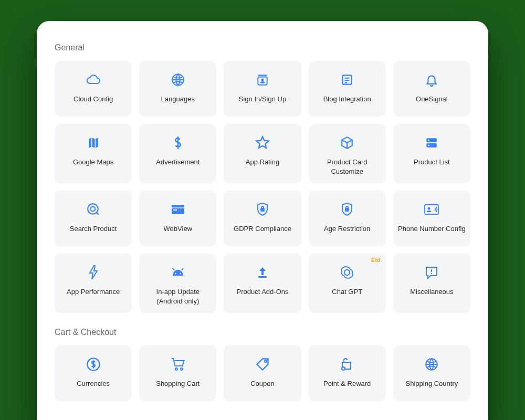 This screenshot has width=525, height=420. Describe the element at coordinates (262, 364) in the screenshot. I see `tag-icon` at that location.